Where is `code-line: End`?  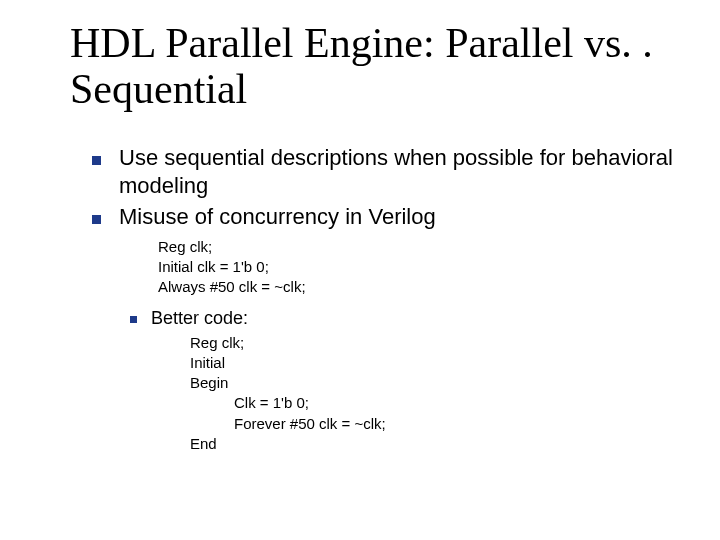 code-line: End is located at coordinates (435, 444).